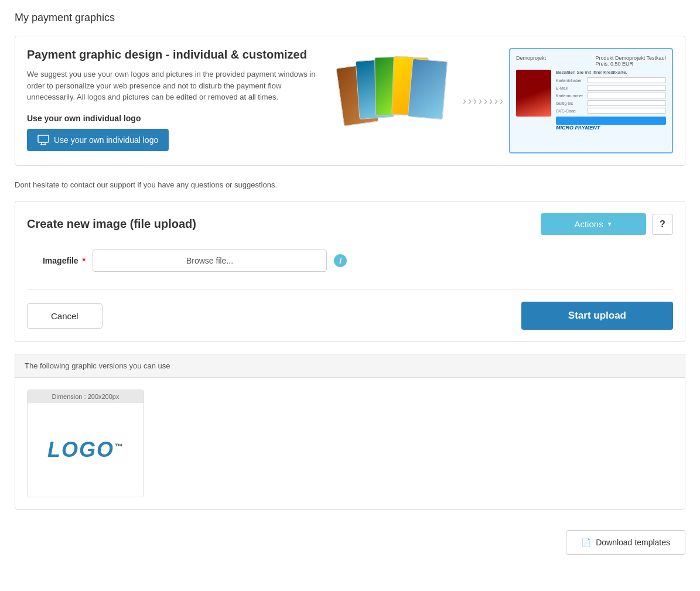  Describe the element at coordinates (586, 542) in the screenshot. I see `download-file-icon: 📄` at that location.